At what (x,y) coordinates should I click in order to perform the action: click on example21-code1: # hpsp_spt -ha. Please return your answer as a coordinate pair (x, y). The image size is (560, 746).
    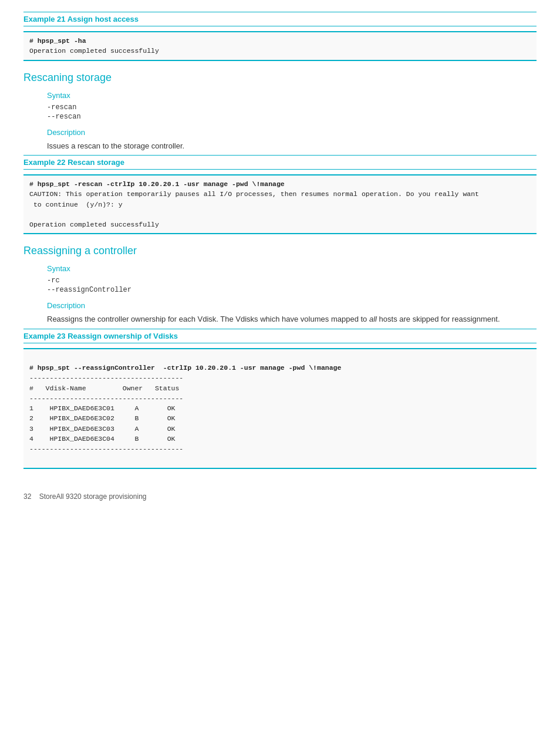
    Looking at the image, I should click on (58, 41).